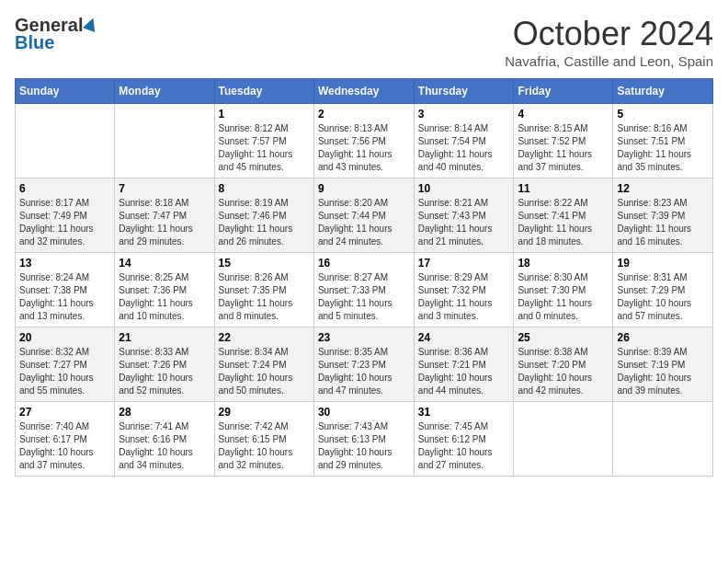 The height and width of the screenshot is (563, 728). Describe the element at coordinates (265, 412) in the screenshot. I see `day-number: 29` at that location.